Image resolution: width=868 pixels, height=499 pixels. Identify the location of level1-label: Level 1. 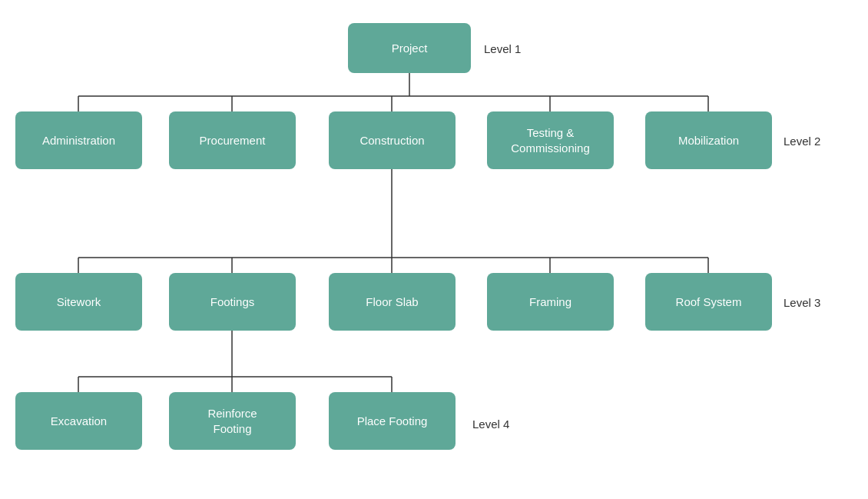
(502, 49).